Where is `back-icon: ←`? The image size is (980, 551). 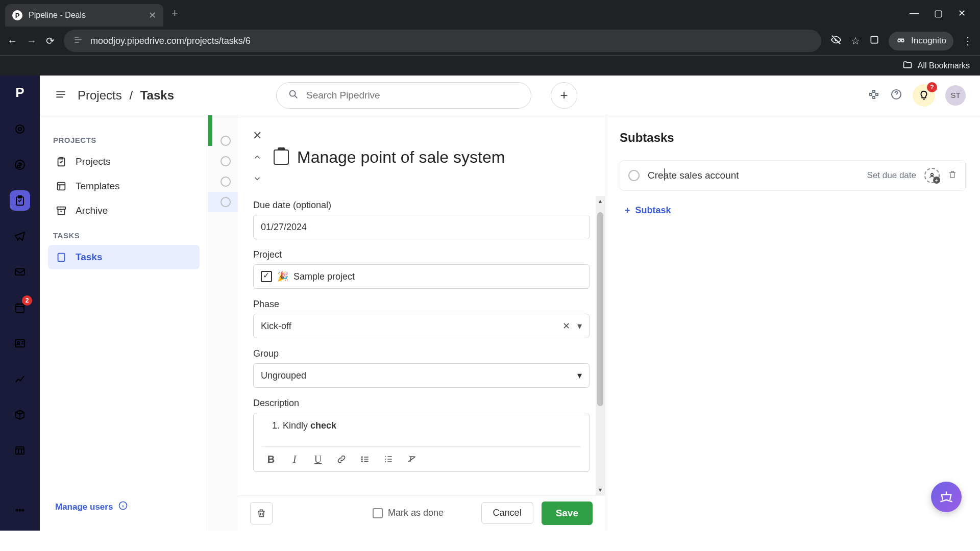 back-icon: ← is located at coordinates (12, 41).